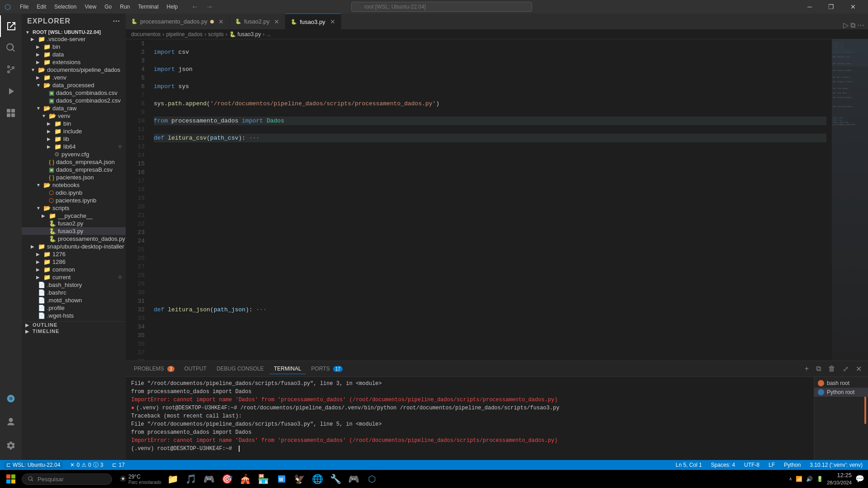  I want to click on sidebar-item-scripts: ▼ 📂 scripts, so click(74, 208).